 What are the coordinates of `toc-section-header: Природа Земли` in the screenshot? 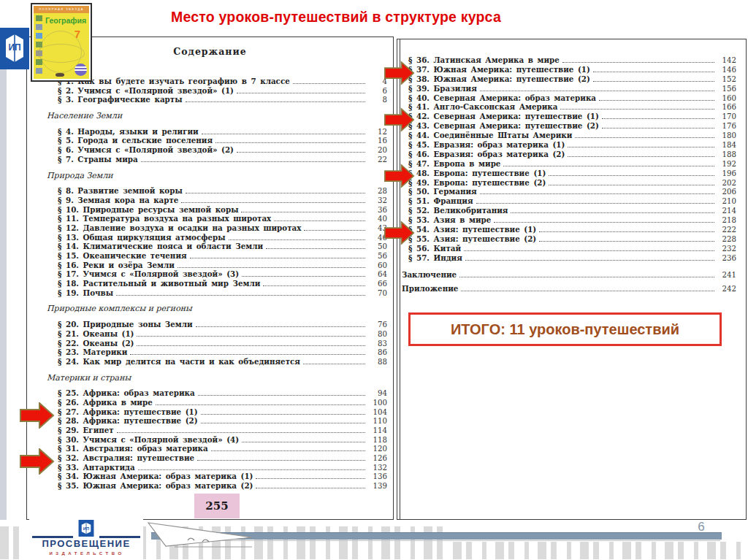 It's located at (210, 175).